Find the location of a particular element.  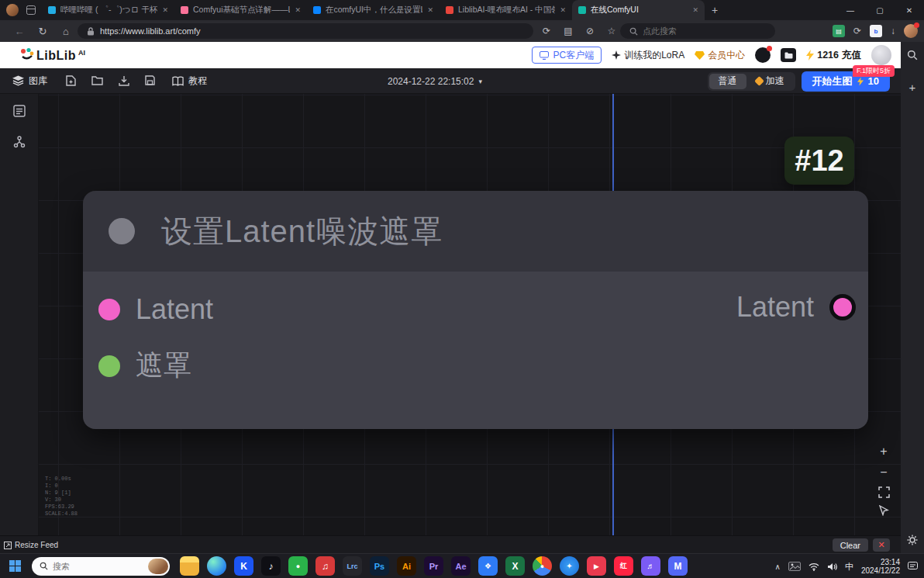

browser-profile-button is located at coordinates (911, 31).